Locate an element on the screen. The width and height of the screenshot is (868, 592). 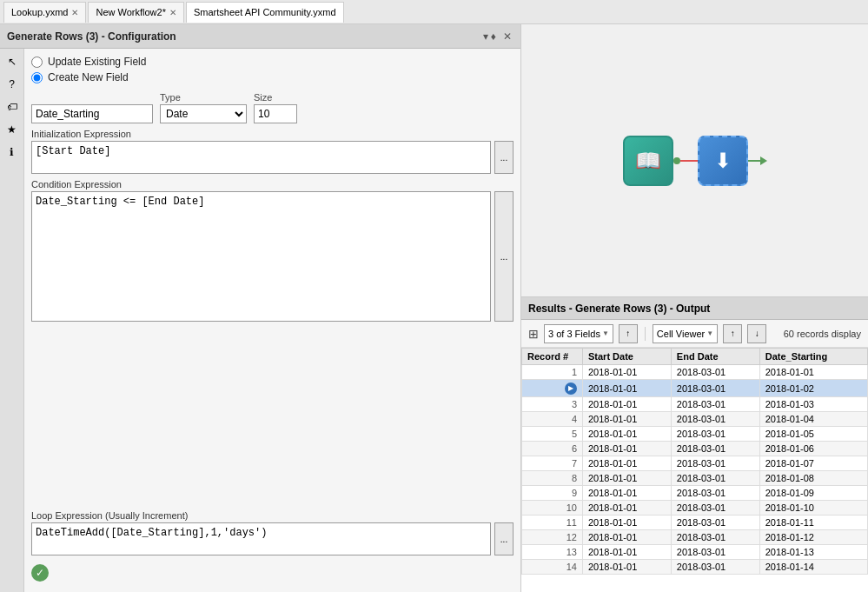
fields-dropdown: 3 of 3 Fields ▼ is located at coordinates (579, 334).